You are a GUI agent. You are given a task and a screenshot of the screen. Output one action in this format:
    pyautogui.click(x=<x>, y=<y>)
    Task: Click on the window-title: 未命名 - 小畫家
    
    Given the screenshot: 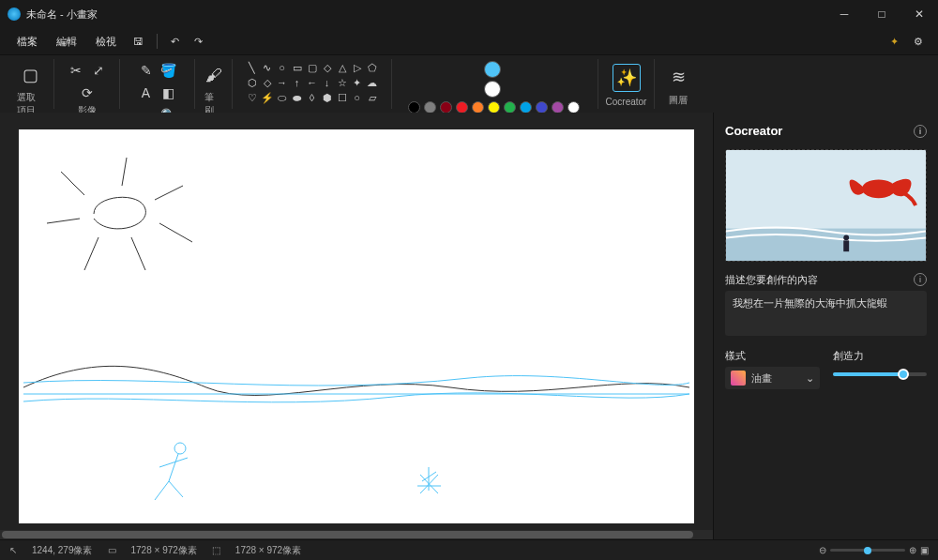 What is the action you would take?
    pyautogui.click(x=62, y=15)
    